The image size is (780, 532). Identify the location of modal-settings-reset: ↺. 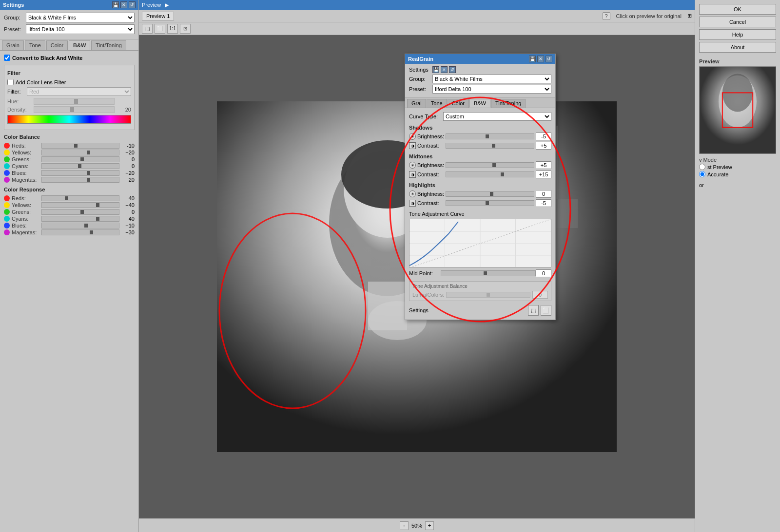
(452, 70).